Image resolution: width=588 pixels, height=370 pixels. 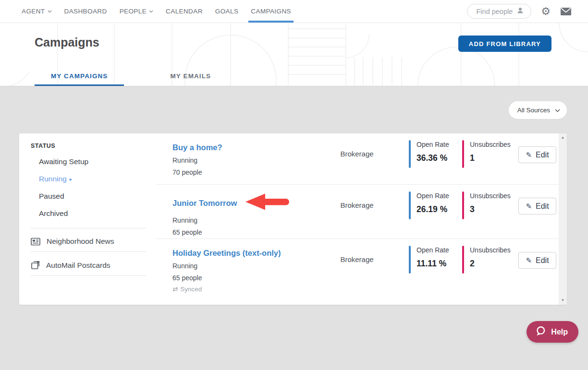 I want to click on nav-item-goals: GOALS, so click(x=227, y=12).